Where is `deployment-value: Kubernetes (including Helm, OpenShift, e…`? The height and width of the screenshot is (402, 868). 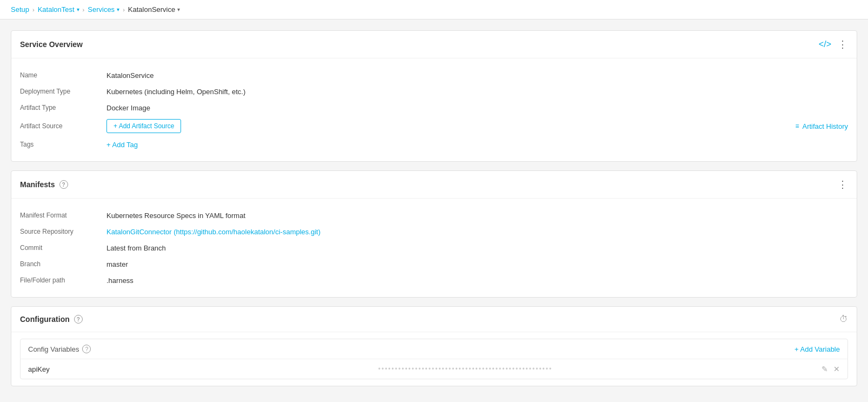 deployment-value: Kubernetes (including Helm, OpenShift, e… is located at coordinates (176, 92).